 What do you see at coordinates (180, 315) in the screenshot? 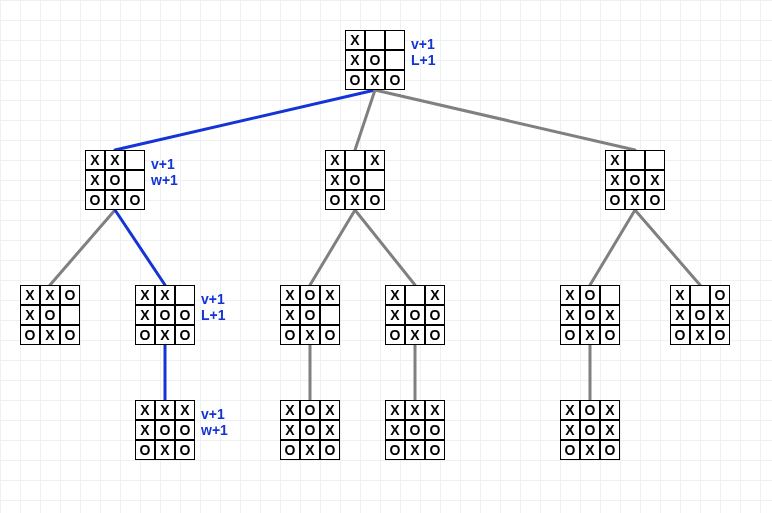
I see `game-state-node: XXXOOOXOv+1 L+1` at bounding box center [180, 315].